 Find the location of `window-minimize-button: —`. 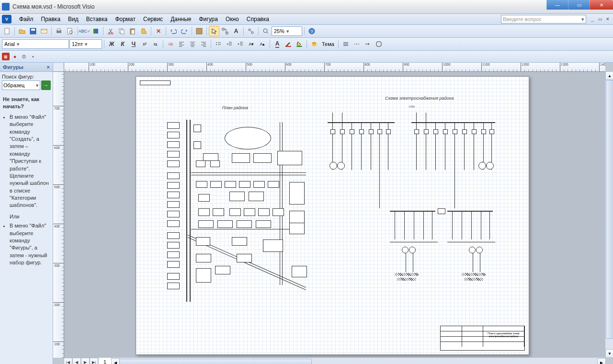

window-minimize-button: — is located at coordinates (557, 5).